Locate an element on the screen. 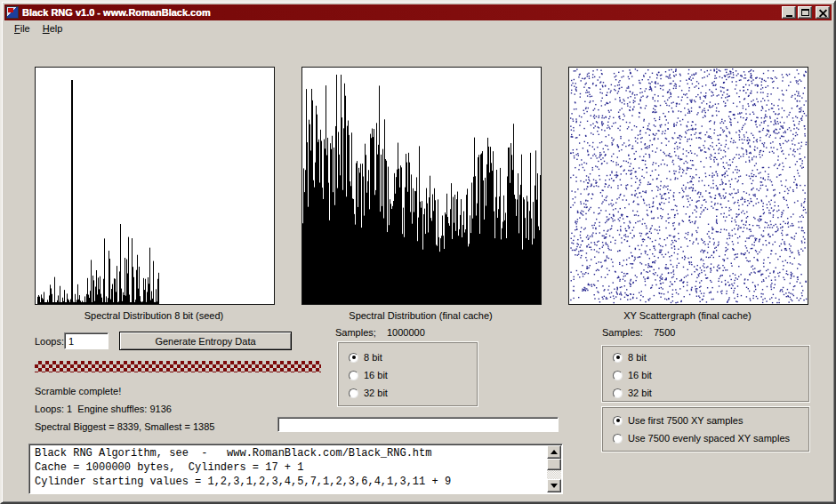 The height and width of the screenshot is (504, 836). scroll-down-button is located at coordinates (554, 485).